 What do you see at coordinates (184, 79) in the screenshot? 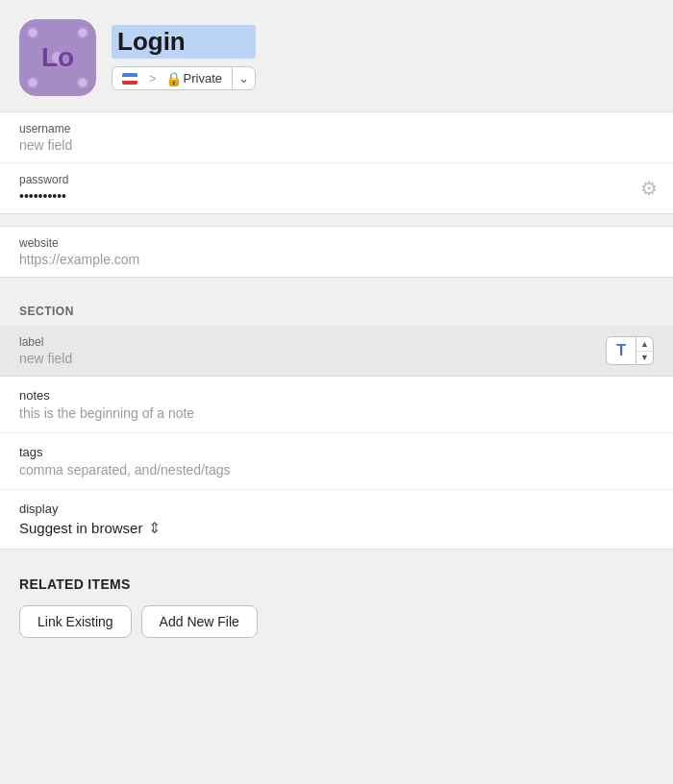
I see `breadcrumb: > 🔒 Private ⌄` at bounding box center [184, 79].